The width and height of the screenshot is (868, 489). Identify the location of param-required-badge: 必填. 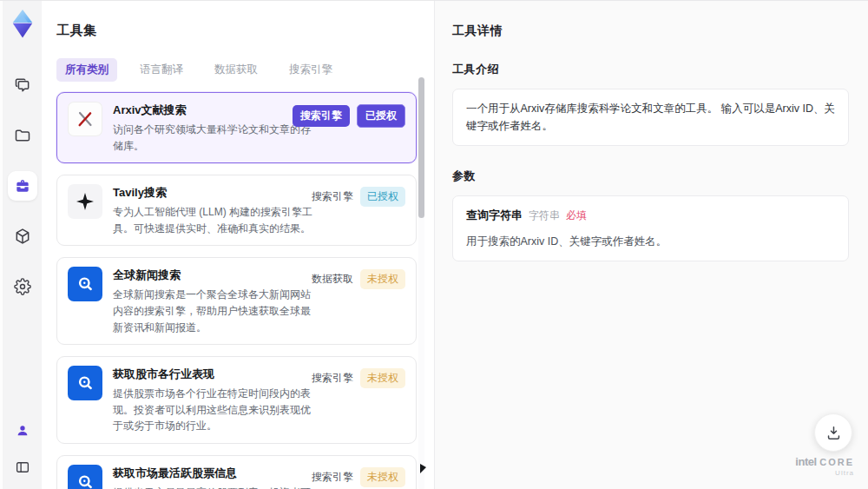
(576, 215).